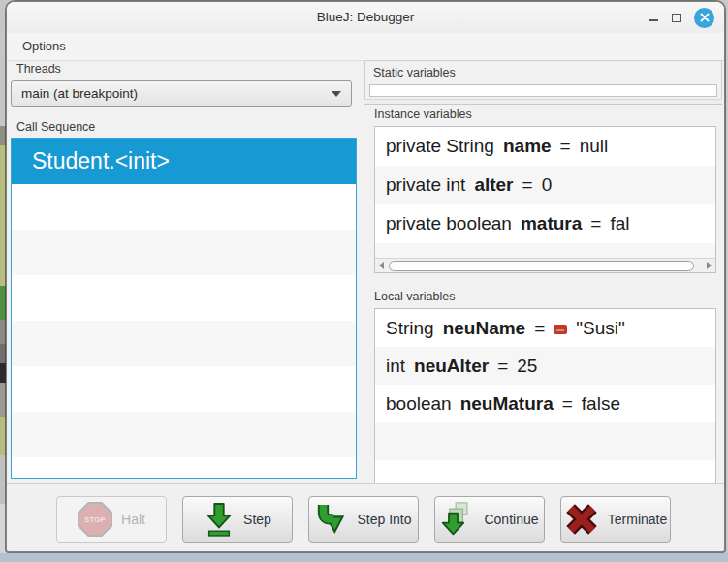 Image resolution: width=728 pixels, height=562 pixels. I want to click on local-variables-list: StringneuName="Susi" intneuAlter=25 bool…, so click(545, 396).